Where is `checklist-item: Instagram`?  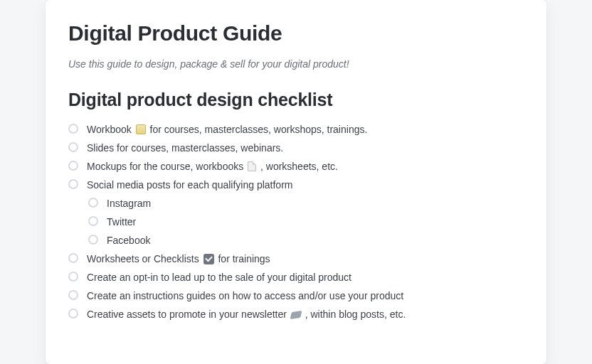 checklist-item: Instagram is located at coordinates (306, 203).